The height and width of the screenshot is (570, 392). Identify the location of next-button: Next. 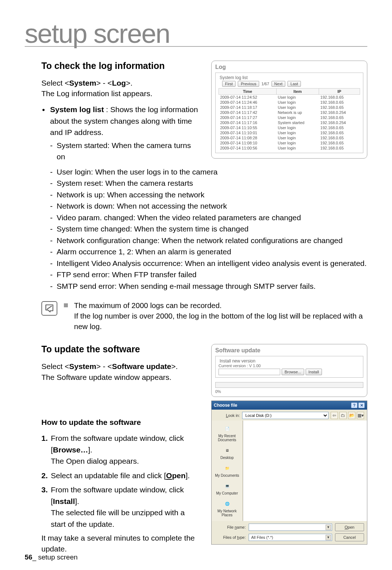
(279, 84).